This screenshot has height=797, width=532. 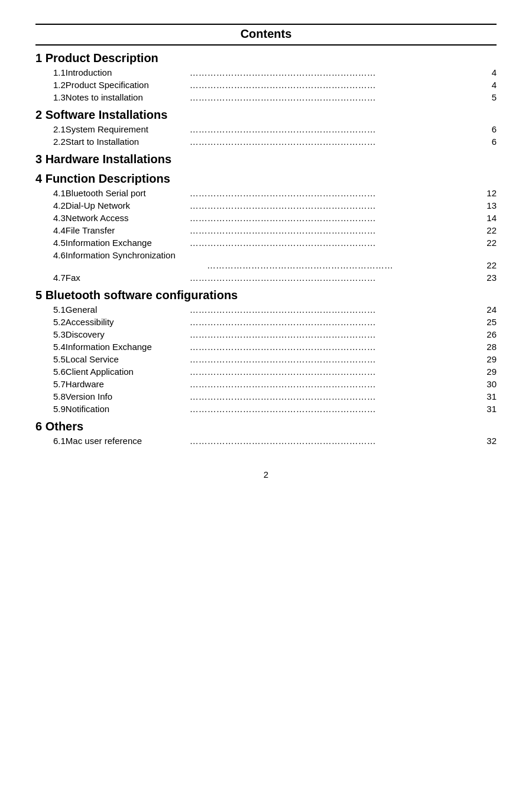 What do you see at coordinates (125, 359) in the screenshot?
I see `entry-label: Local Service` at bounding box center [125, 359].